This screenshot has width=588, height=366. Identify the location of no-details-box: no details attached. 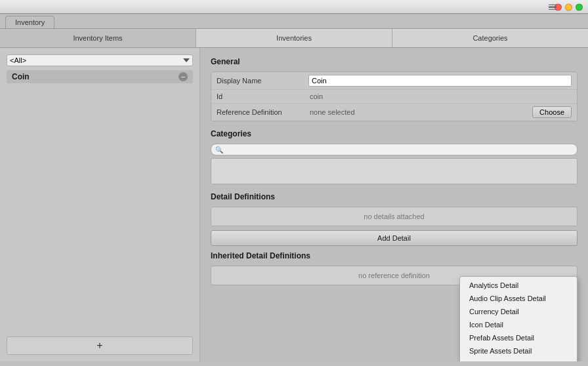
(394, 216).